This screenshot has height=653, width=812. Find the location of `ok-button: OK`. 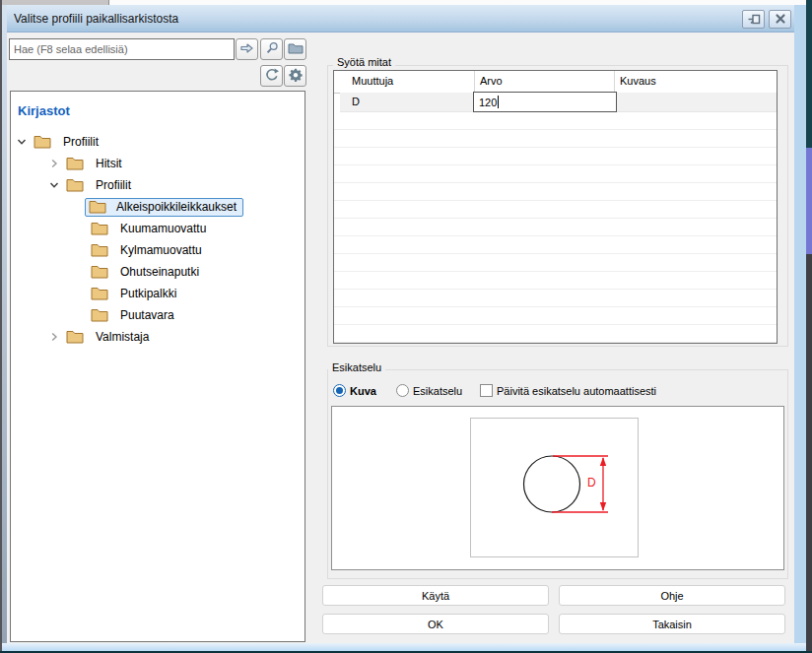

ok-button: OK is located at coordinates (436, 624).